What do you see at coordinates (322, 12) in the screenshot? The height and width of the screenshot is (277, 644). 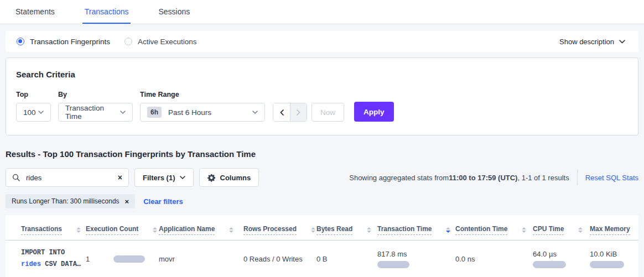 I see `page-tabbar: Statements Transactions Sessions` at bounding box center [322, 12].